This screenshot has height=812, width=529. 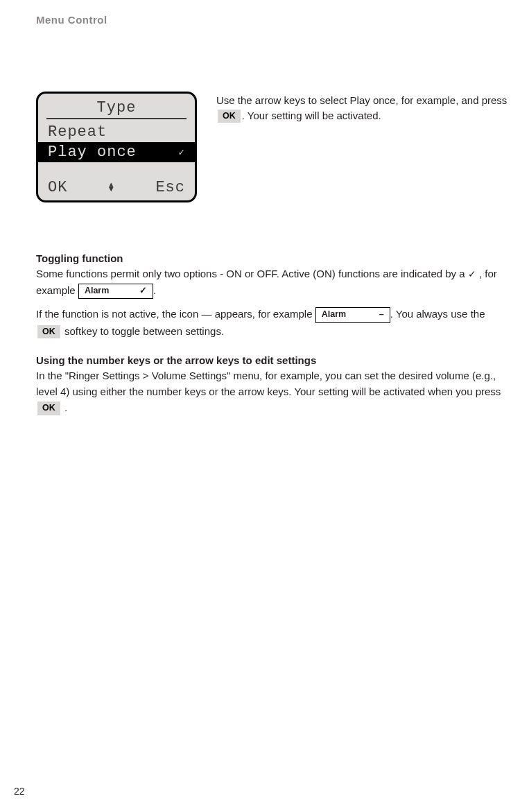 What do you see at coordinates (143, 331) in the screenshot?
I see `text: softkey to toggle between settings.` at bounding box center [143, 331].